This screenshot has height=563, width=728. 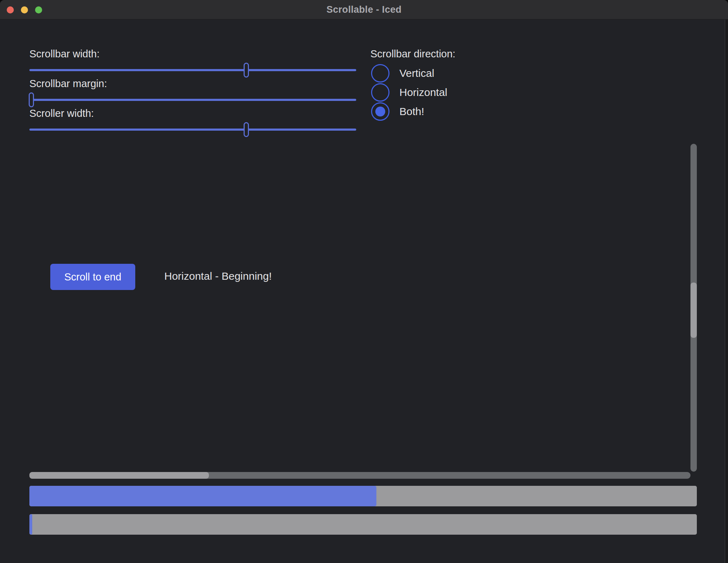 What do you see at coordinates (413, 54) in the screenshot?
I see `scrollbar-direction-label: Scrollbar direction:` at bounding box center [413, 54].